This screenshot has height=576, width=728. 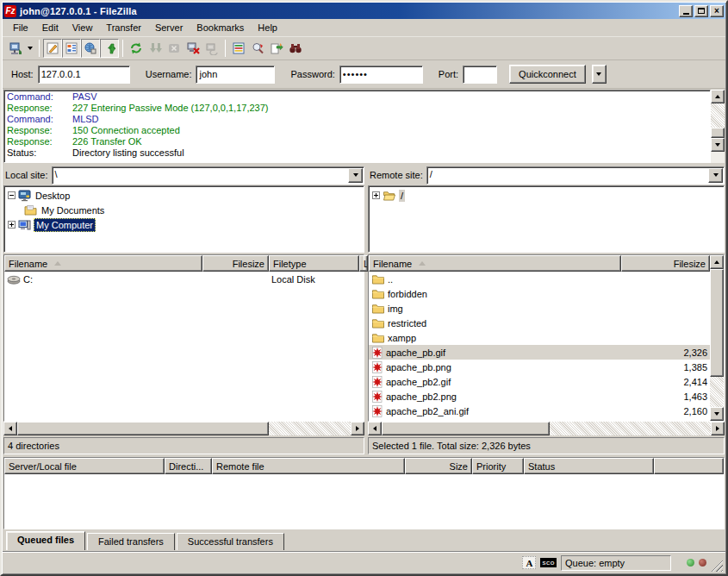 What do you see at coordinates (548, 562) in the screenshot?
I see `speed-limit-indicator-icon: SCO` at bounding box center [548, 562].